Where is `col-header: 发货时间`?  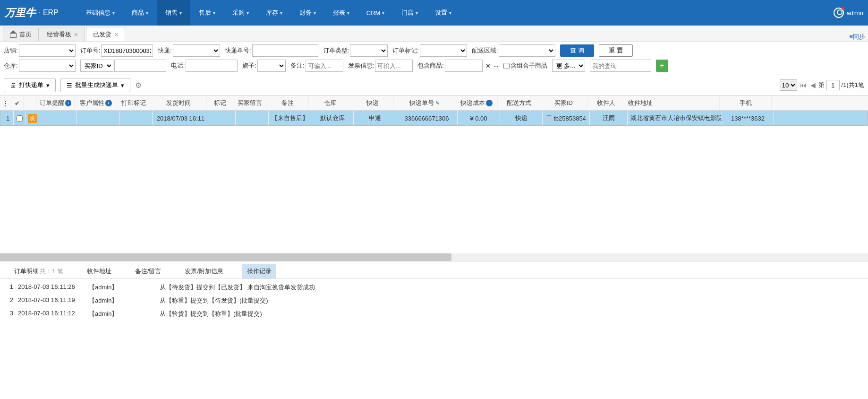 col-header: 发货时间 is located at coordinates (179, 103).